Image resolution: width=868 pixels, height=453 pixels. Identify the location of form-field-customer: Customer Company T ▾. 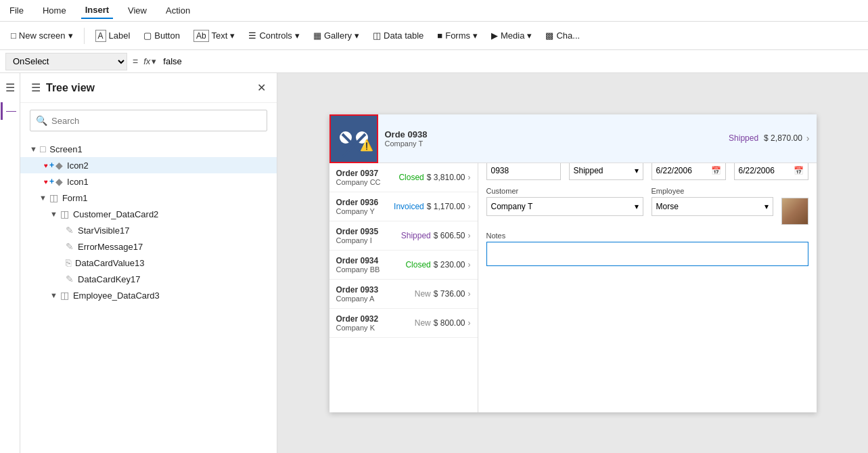
(565, 206).